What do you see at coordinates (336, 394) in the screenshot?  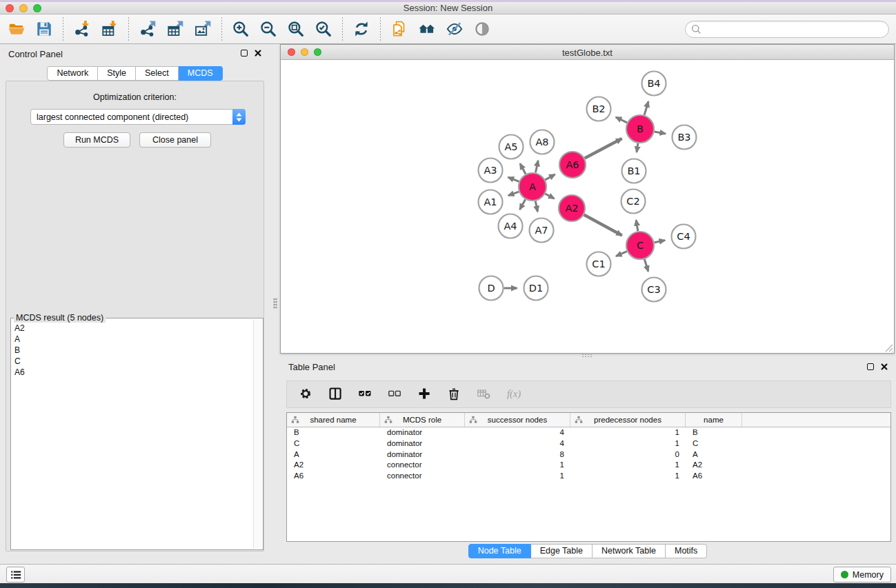 I see `show-columns-button` at bounding box center [336, 394].